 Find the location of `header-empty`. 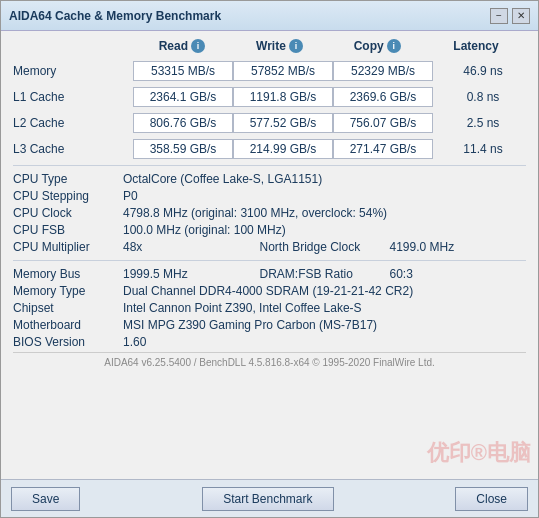

header-empty is located at coordinates (73, 46).